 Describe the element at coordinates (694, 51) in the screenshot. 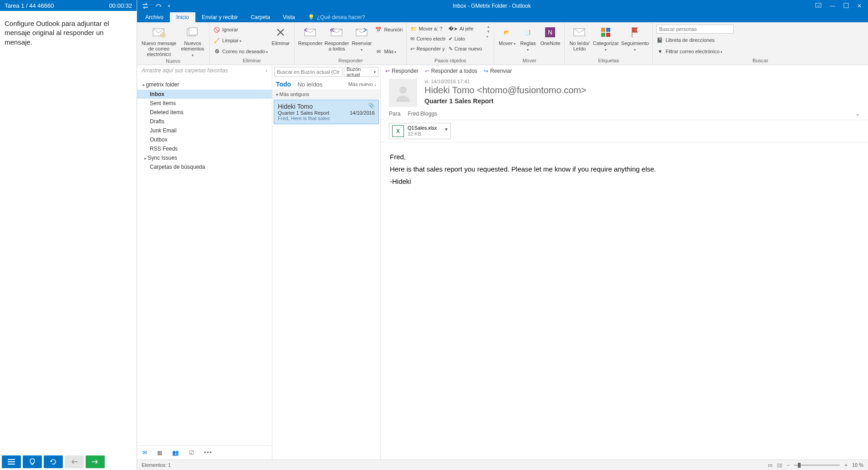

I see `filter-label: Filtrar correo electrónico` at that location.